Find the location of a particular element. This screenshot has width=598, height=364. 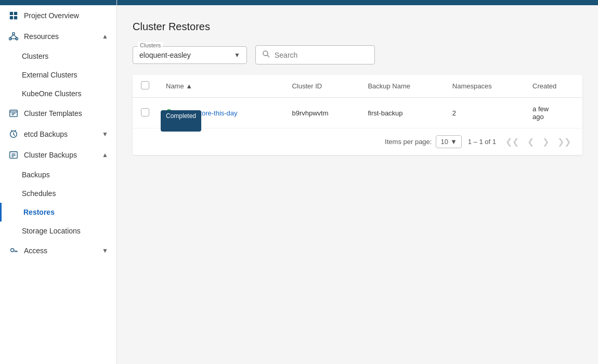

table-header-cluster-id: Cluster ID is located at coordinates (321, 86).